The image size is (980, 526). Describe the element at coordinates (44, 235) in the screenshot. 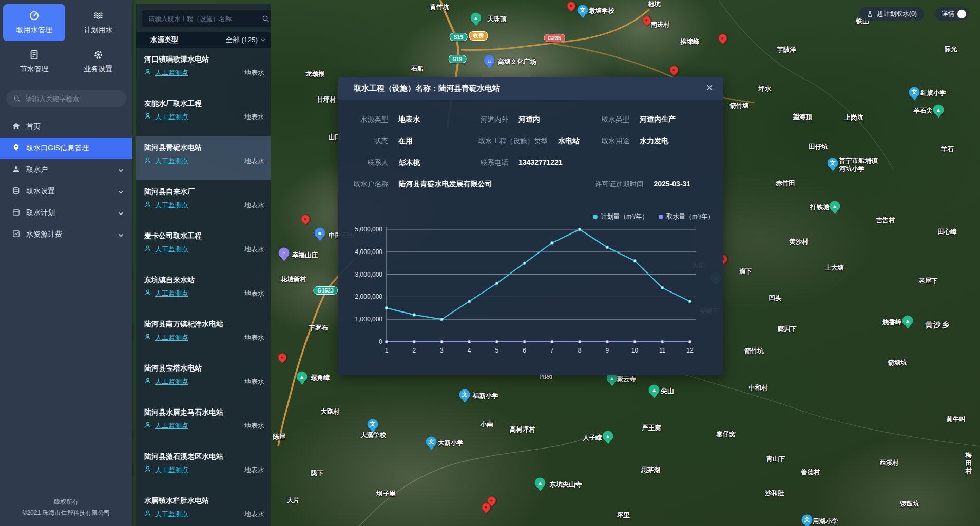

I see `menu-label: 水资源计费` at that location.